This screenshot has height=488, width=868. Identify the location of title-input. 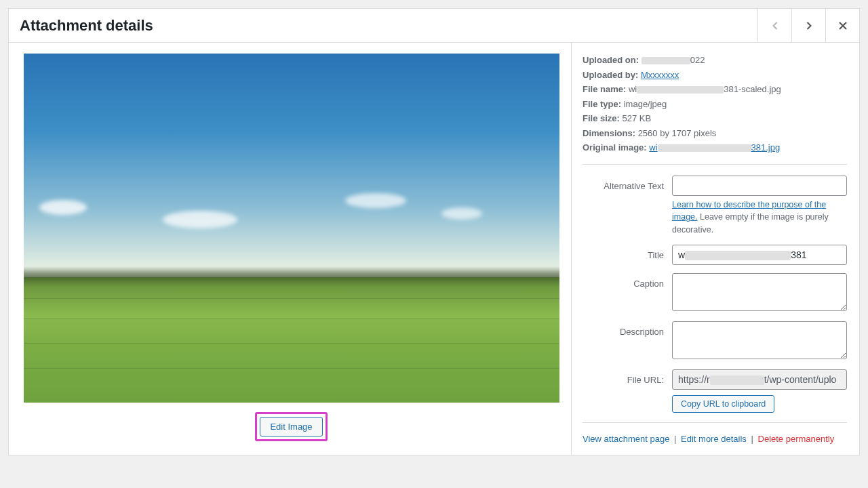
(760, 255).